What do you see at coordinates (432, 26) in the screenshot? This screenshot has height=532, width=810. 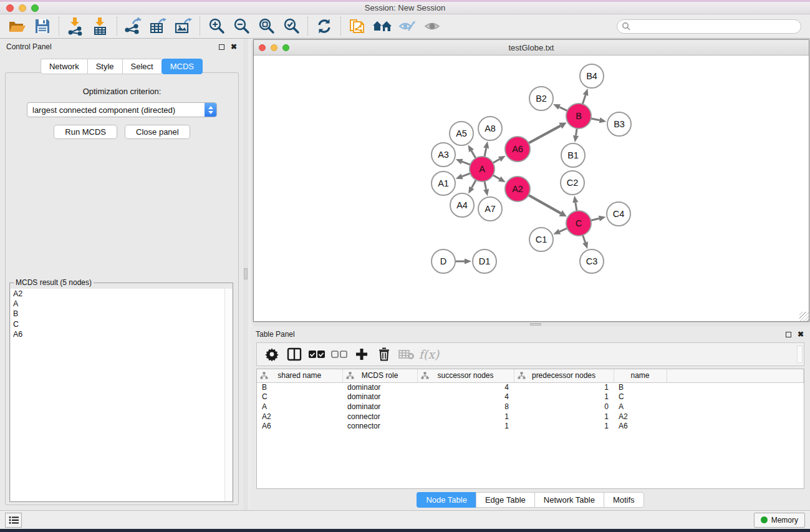 I see `show-graphics-details-button` at bounding box center [432, 26].